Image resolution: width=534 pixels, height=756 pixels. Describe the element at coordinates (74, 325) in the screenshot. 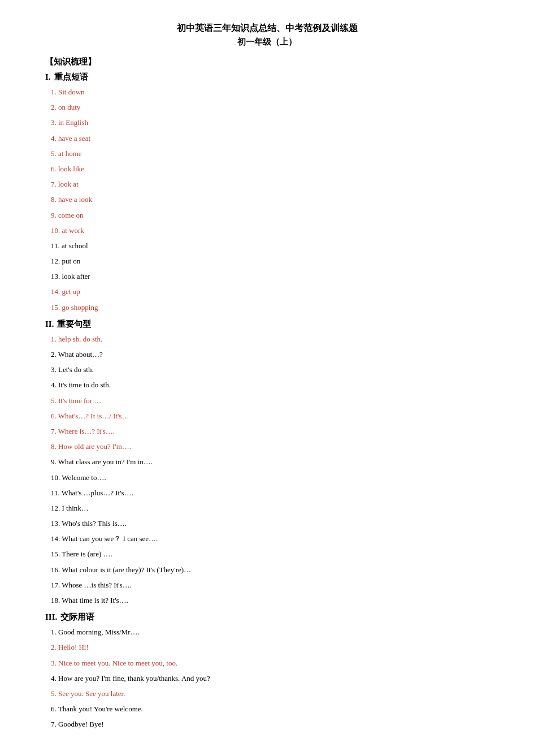

I see `section2-title: 重要句型` at that location.